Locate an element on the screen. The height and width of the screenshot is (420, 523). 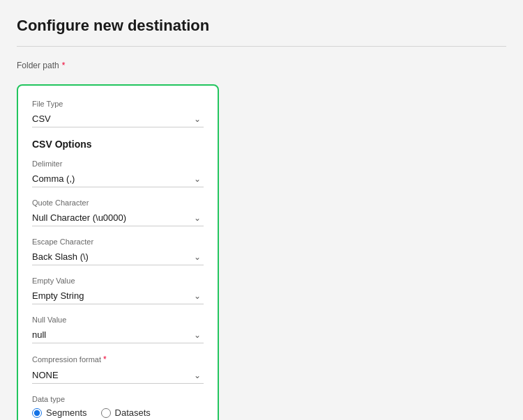
file-type-field: File Type CSV JSON Parquet ⌄ is located at coordinates (118, 114).